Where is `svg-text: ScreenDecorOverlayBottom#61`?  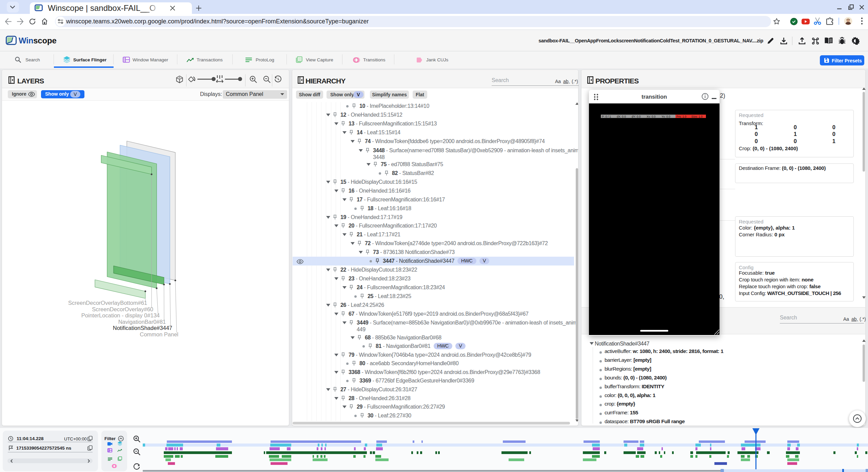 svg-text: ScreenDecorOverlayBottom#61 is located at coordinates (108, 303).